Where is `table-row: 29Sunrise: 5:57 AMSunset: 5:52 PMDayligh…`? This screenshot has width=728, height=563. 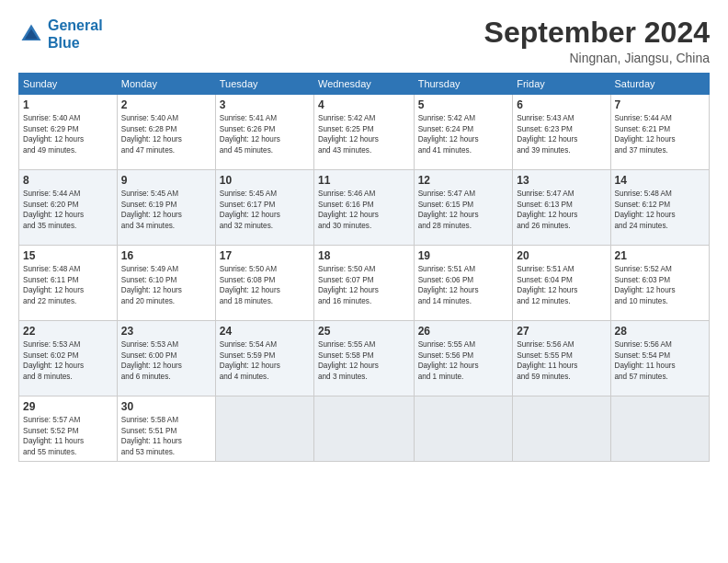 table-row: 29Sunrise: 5:57 AMSunset: 5:52 PMDayligh… is located at coordinates (68, 429).